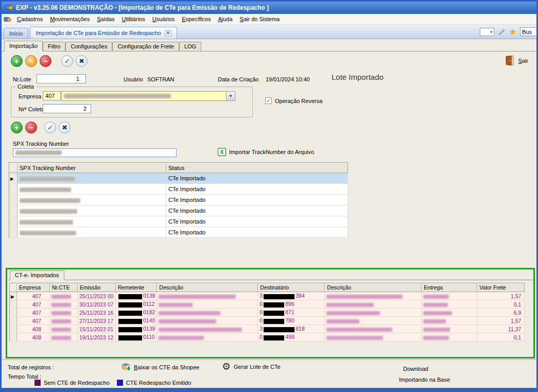 This screenshot has height=392, width=538. What do you see at coordinates (50, 128) in the screenshot?
I see `check-icon: ✓` at bounding box center [50, 128].